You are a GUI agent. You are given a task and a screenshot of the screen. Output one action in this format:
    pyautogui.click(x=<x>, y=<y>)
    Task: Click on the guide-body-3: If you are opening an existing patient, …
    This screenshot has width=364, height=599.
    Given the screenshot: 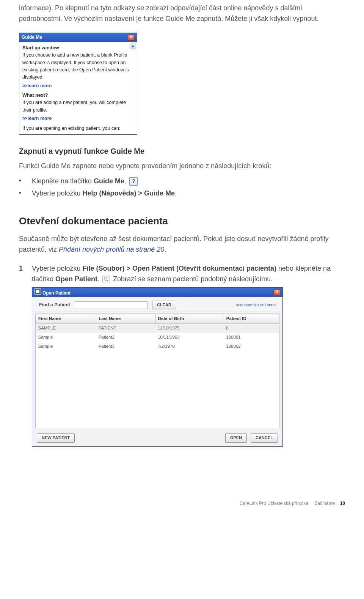 What is the action you would take?
    pyautogui.click(x=78, y=128)
    